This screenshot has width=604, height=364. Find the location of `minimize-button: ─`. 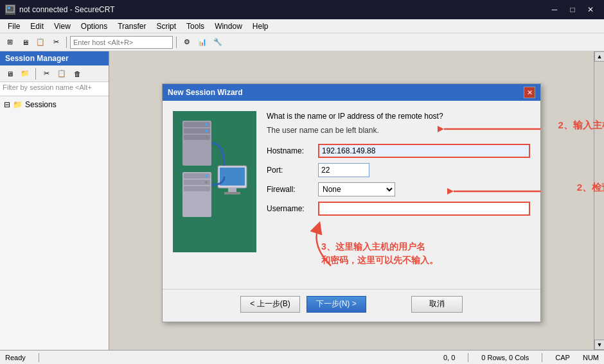

minimize-button: ─ is located at coordinates (555, 10).